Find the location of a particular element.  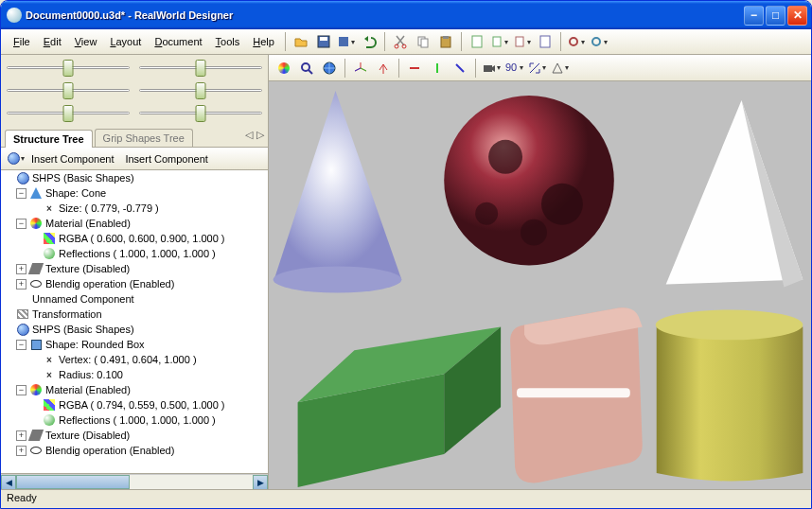

tab-next-icon: ▷ is located at coordinates (260, 134).